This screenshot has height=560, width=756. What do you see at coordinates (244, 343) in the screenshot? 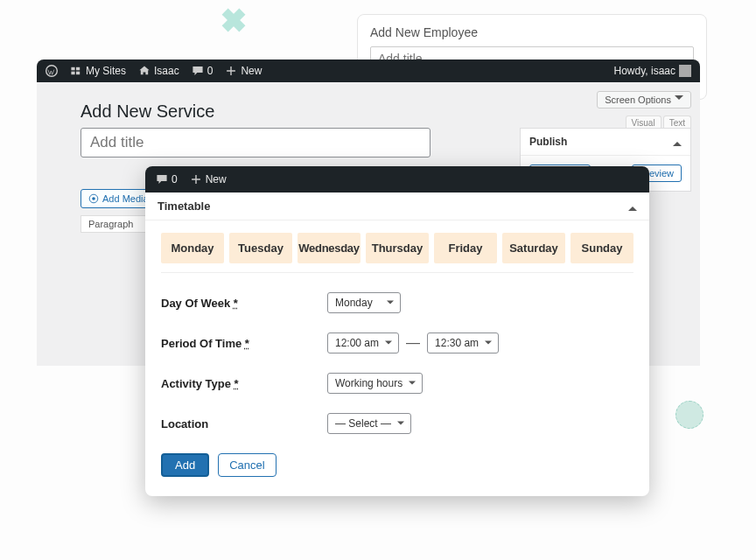
I see `period-label: Period Of Time *` at bounding box center [244, 343].